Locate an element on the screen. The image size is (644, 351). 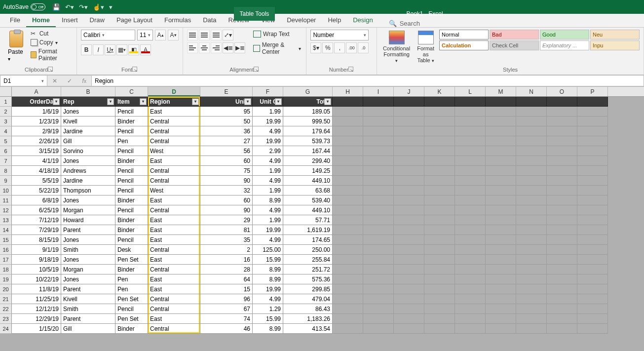
cell: 86.43 is located at coordinates (308, 309).